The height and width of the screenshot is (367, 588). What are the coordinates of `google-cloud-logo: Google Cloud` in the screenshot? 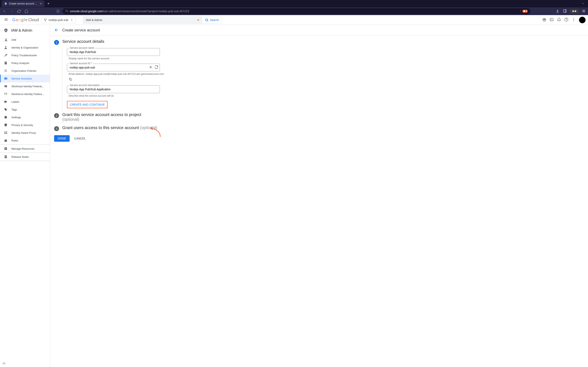 It's located at (26, 20).